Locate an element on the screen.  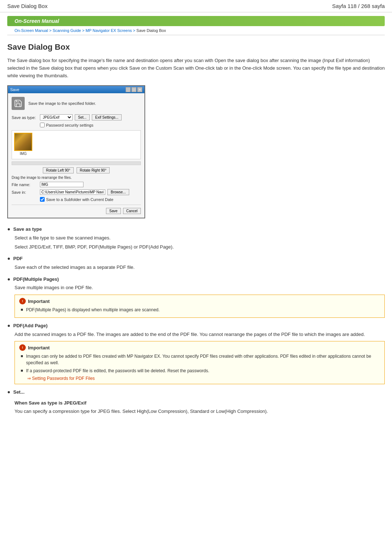
set-subsection-text: You can specify a compression type for J… is located at coordinates (200, 411).